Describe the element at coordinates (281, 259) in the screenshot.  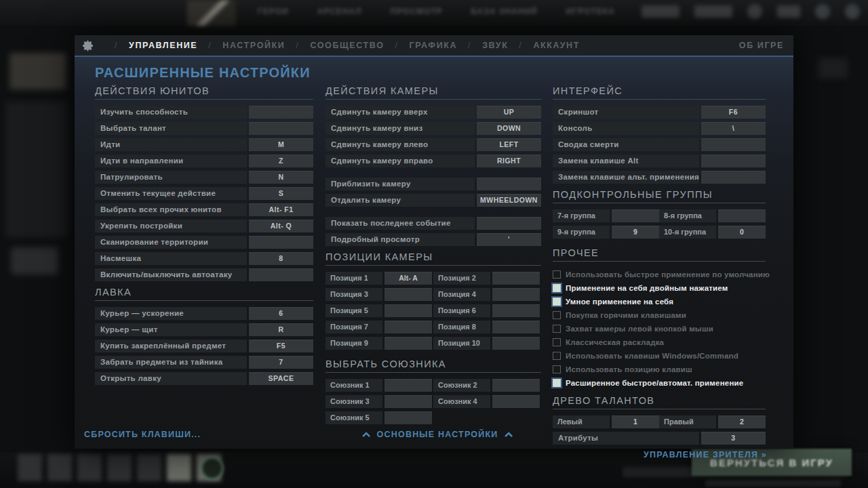
I see `hotkey-key-button: 8` at that location.